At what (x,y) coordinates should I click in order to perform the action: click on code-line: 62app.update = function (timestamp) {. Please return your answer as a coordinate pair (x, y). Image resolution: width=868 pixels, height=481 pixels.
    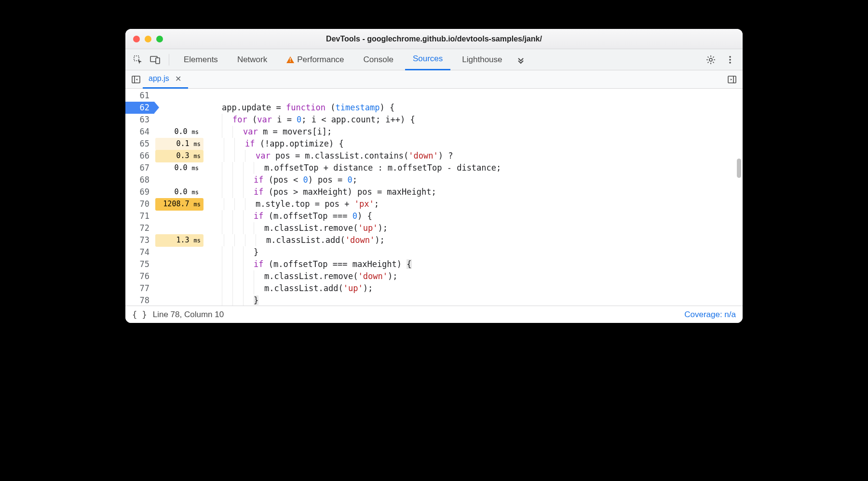
    Looking at the image, I should click on (434, 108).